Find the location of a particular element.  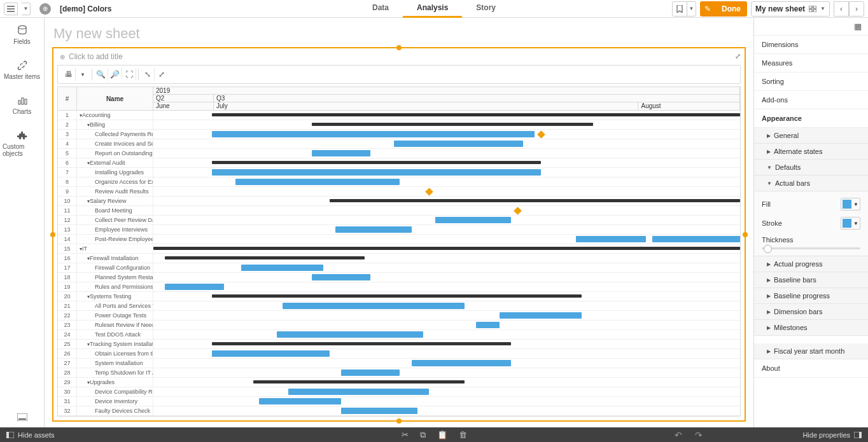

sidebar-item-charts: Charts is located at coordinates (22, 106).